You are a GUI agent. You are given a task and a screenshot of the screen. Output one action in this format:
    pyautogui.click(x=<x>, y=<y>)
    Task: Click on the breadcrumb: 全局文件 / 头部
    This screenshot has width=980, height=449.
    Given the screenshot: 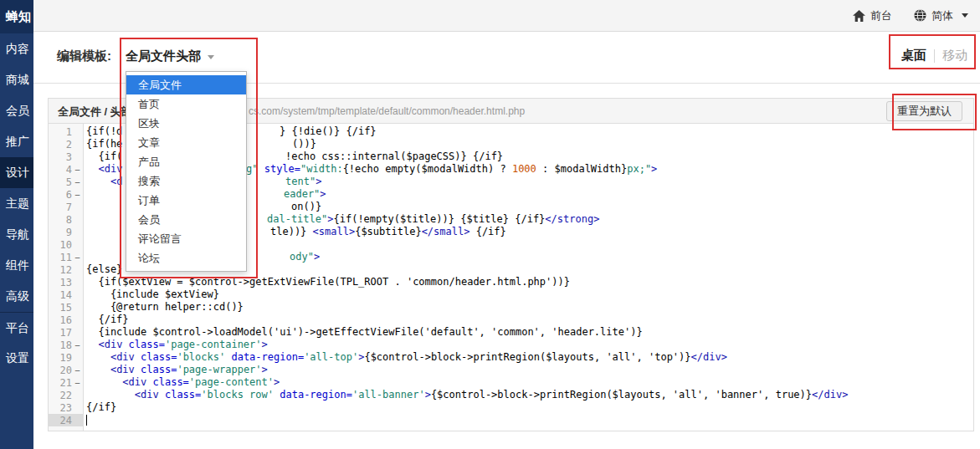 What is the action you would take?
    pyautogui.click(x=95, y=112)
    